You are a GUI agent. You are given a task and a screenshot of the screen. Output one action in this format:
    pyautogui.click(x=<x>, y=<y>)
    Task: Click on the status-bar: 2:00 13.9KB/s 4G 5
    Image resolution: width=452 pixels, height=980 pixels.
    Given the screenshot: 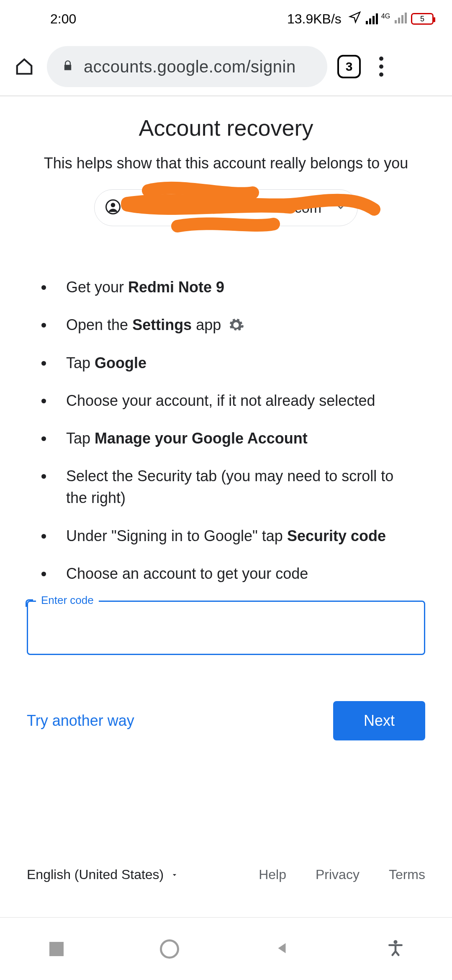 What is the action you would take?
    pyautogui.click(x=226, y=19)
    